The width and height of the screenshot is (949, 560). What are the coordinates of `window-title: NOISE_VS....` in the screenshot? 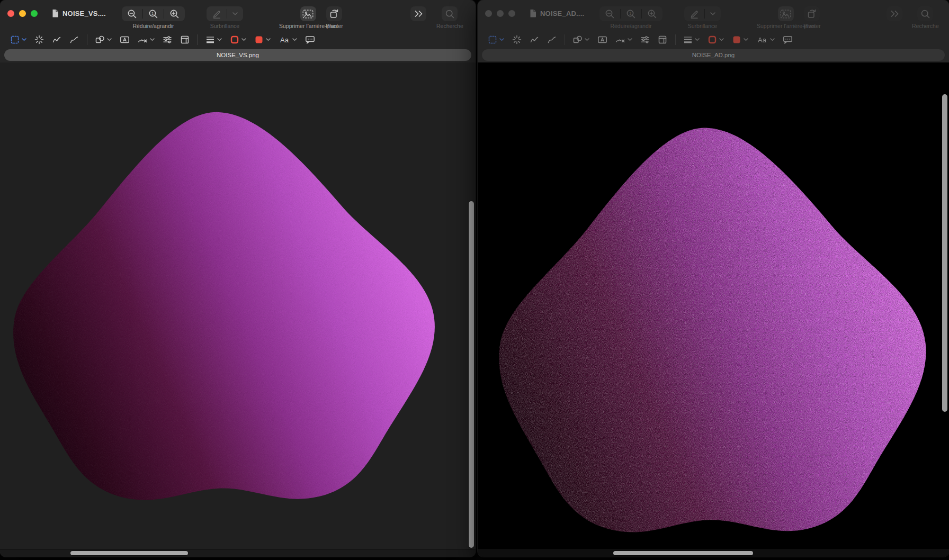 It's located at (84, 14).